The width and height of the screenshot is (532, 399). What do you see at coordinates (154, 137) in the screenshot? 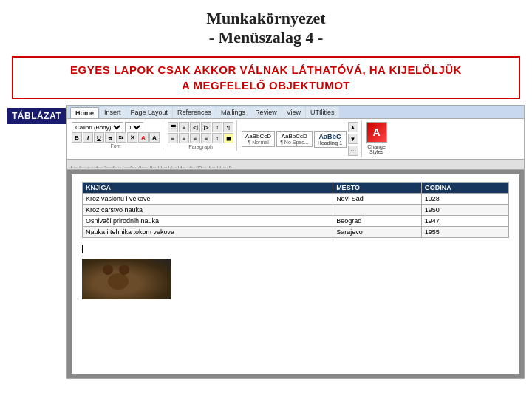
I see `highlight-button: A` at bounding box center [154, 137].